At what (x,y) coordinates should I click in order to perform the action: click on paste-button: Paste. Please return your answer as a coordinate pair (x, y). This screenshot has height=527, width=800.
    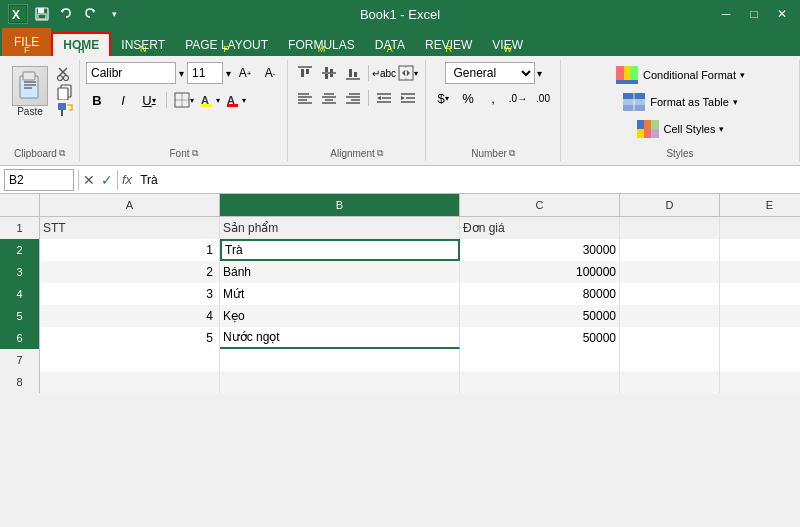
    Looking at the image, I should click on (30, 104).